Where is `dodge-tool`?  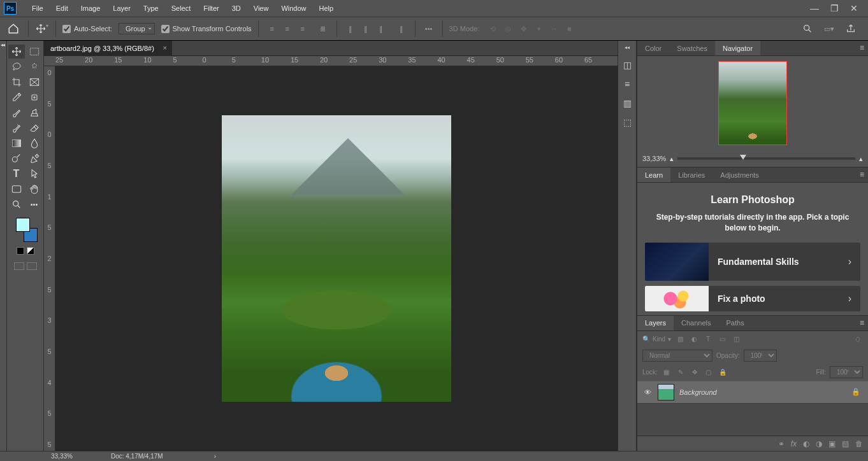 dodge-tool is located at coordinates (17, 159).